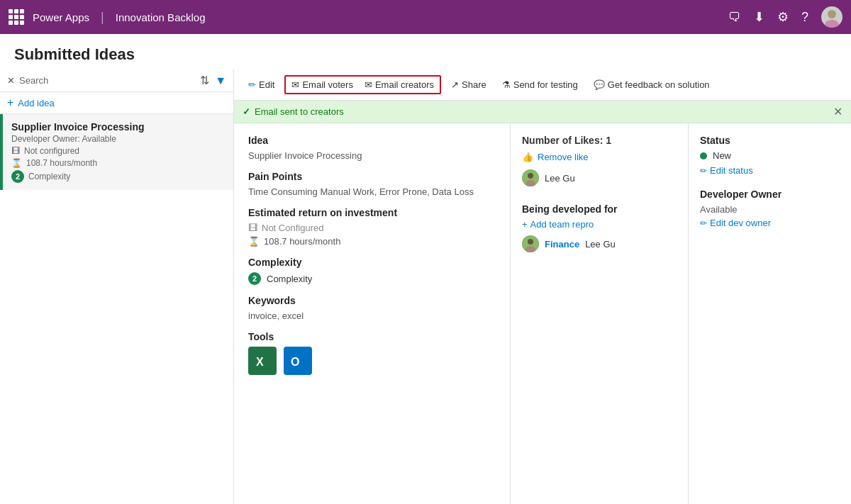  What do you see at coordinates (372, 213) in the screenshot?
I see `roi-label: Estimated return on investment` at bounding box center [372, 213].